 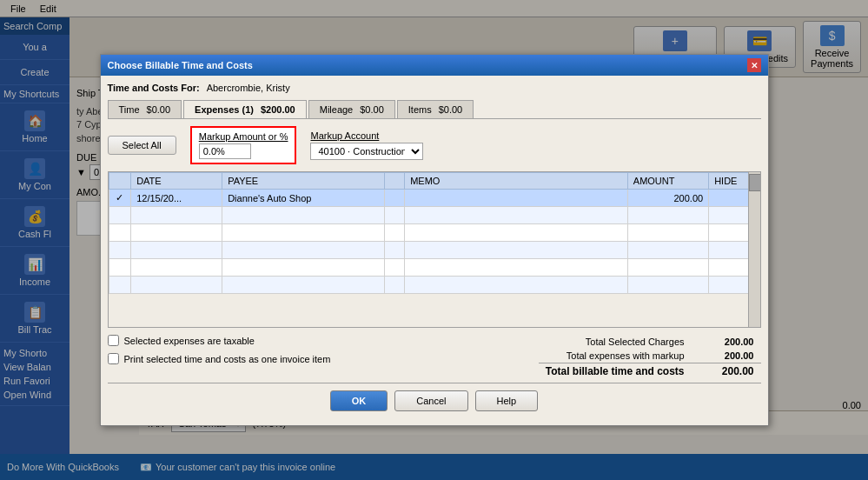 I want to click on col-memo: MEMO, so click(x=516, y=181).